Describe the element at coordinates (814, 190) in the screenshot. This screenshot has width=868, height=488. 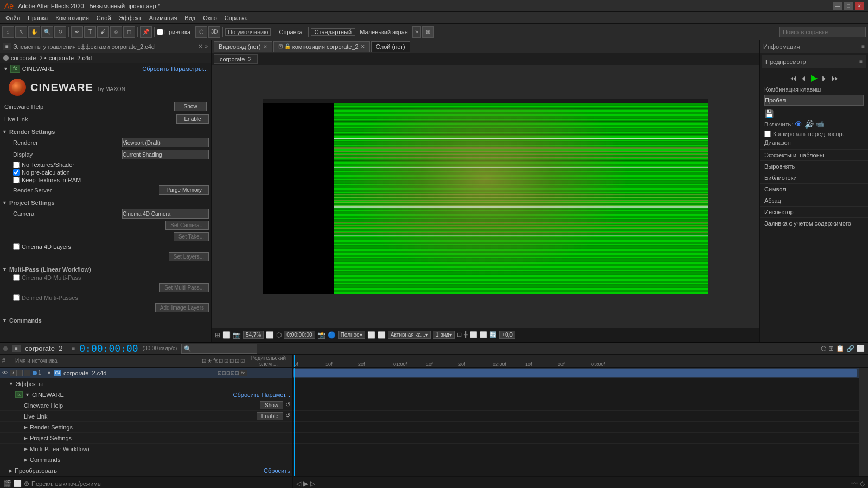
I see `symbol-item: Символ` at that location.